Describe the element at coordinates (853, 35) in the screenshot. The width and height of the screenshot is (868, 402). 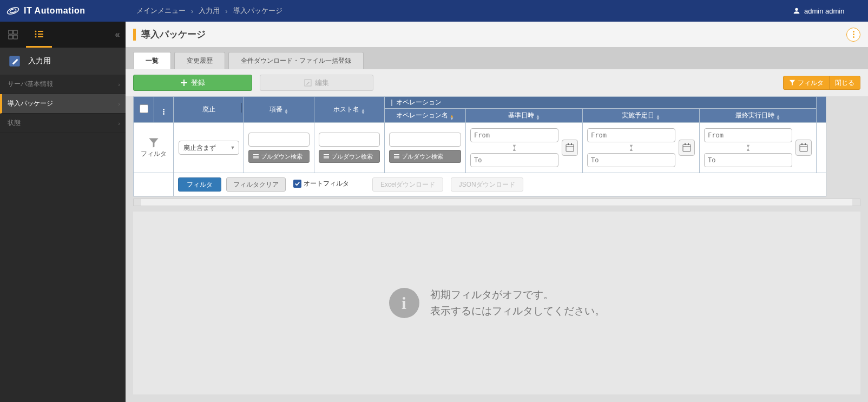
I see `page-menu-button` at that location.